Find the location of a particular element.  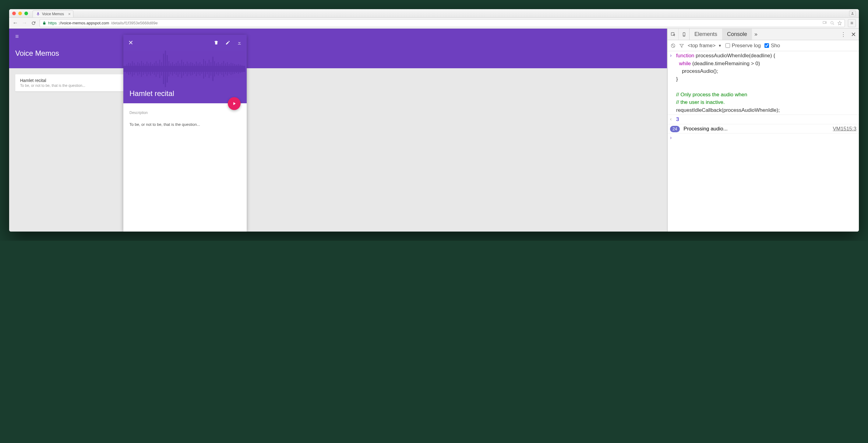

log-message: Processing audio... is located at coordinates (706, 129).